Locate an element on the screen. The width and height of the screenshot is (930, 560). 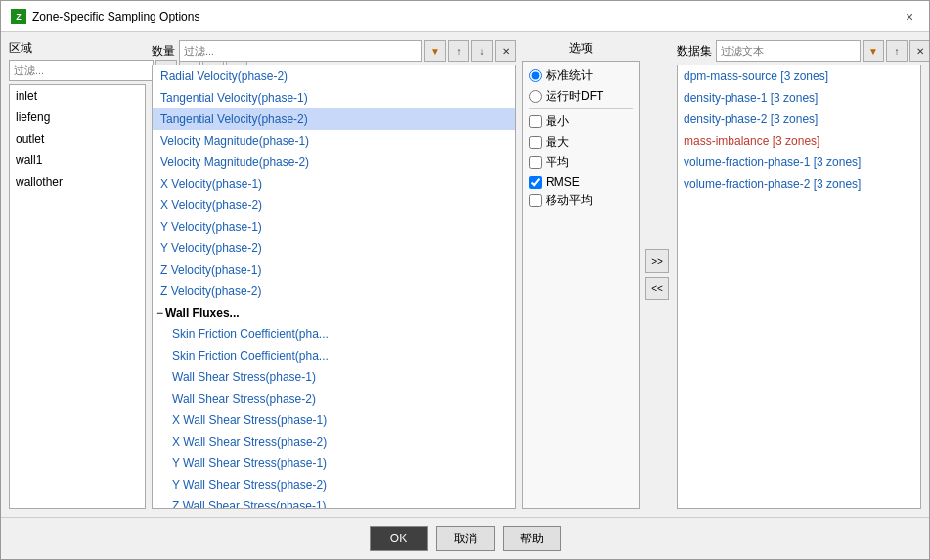
bottom-bar: OK 取消 帮助 is located at coordinates (465, 538).